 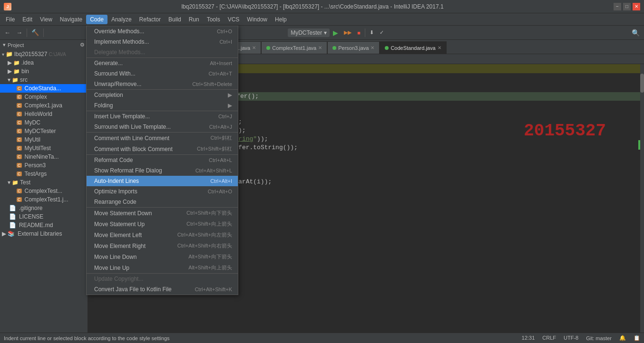 What do you see at coordinates (336, 33) in the screenshot?
I see `run-button: ▶` at bounding box center [336, 33].